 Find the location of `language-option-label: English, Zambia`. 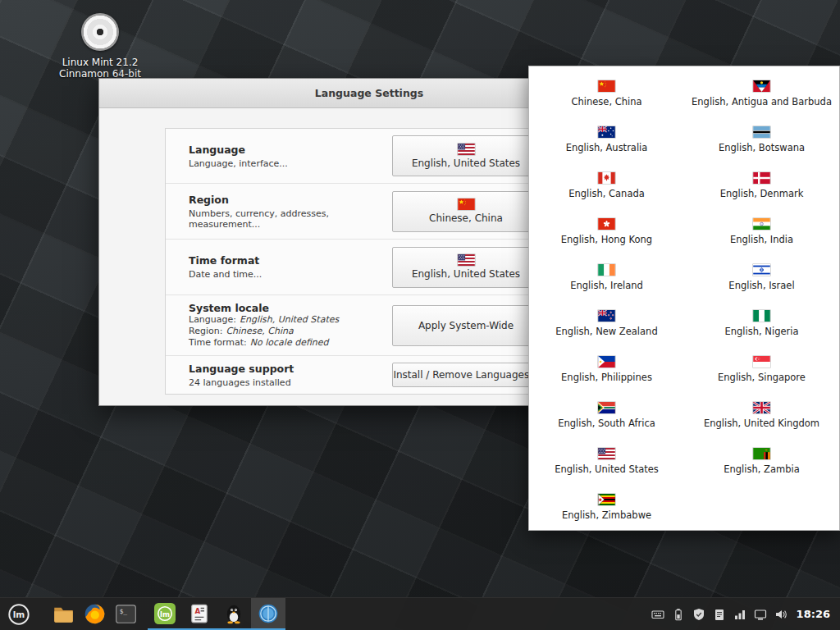

language-option-label: English, Zambia is located at coordinates (761, 469).